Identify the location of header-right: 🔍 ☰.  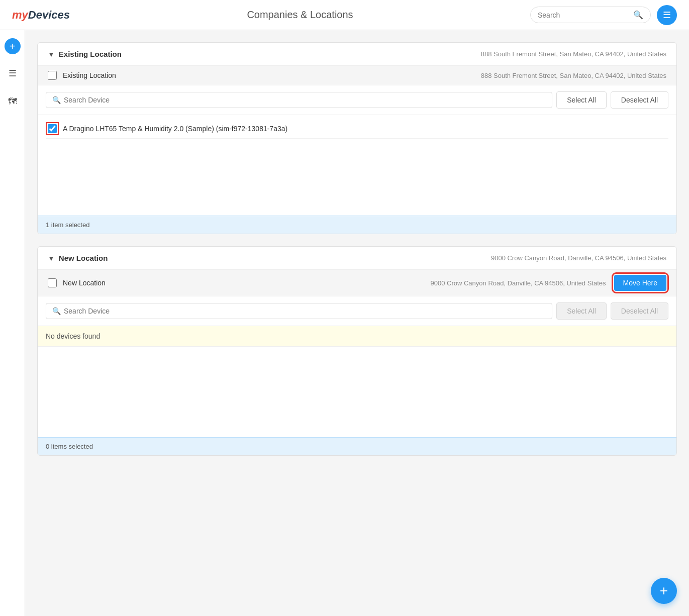
(604, 15).